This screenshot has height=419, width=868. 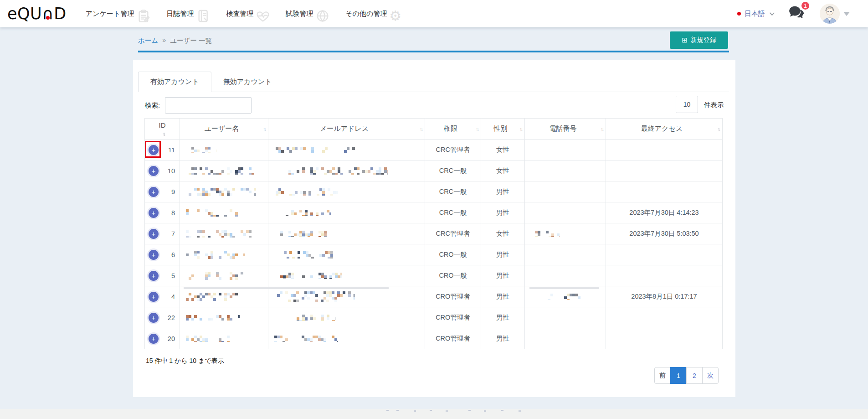 What do you see at coordinates (664, 129) in the screenshot?
I see `column-header: 最終アクセス↑↓` at bounding box center [664, 129].